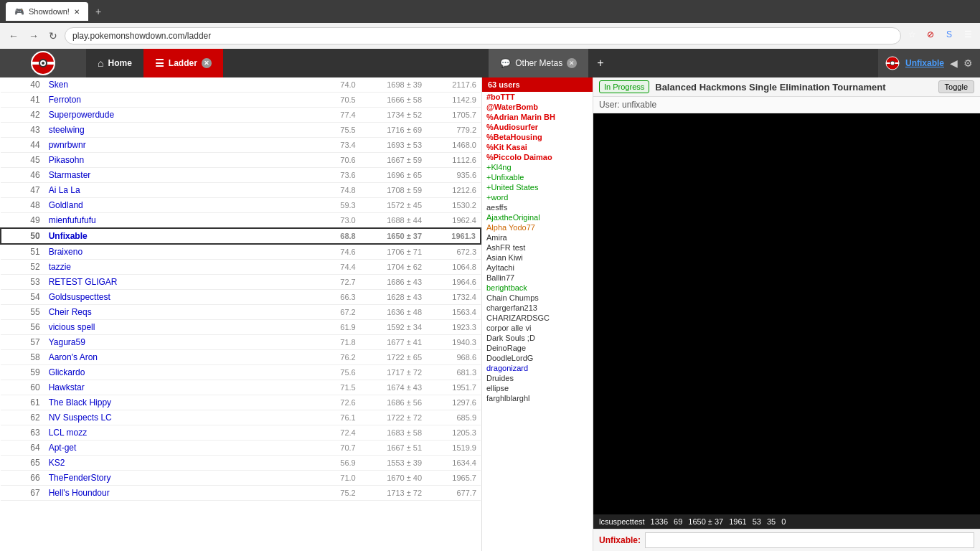 The height and width of the screenshot is (551, 980). Describe the element at coordinates (537, 328) in the screenshot. I see `user-list-item: corpor alle vi` at that location.